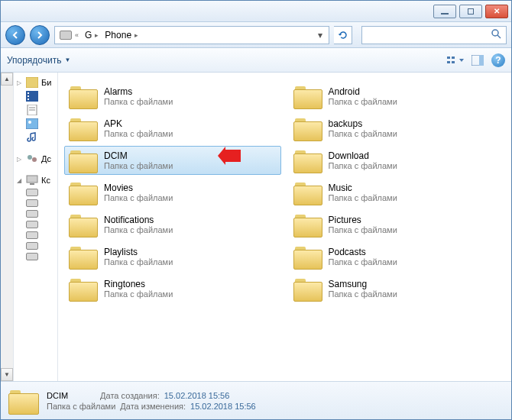 This screenshot has height=420, width=512. Describe the element at coordinates (8, 227) in the screenshot. I see `sidebar-scrollbar: ▲ ▼` at that location.